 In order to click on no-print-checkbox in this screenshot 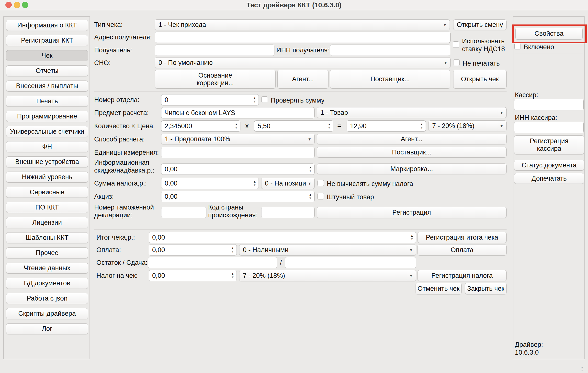, I will do `click(456, 63)`.